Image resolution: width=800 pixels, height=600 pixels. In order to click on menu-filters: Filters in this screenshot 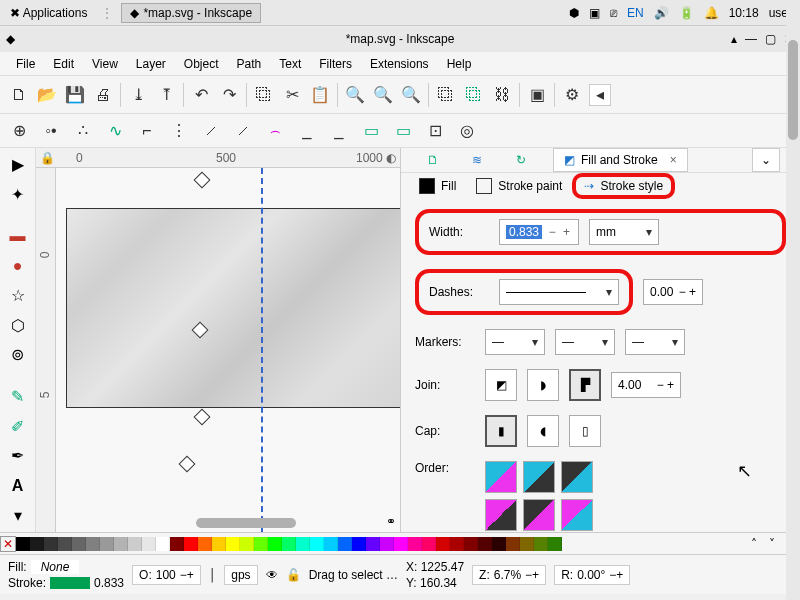, I will do `click(336, 64)`.